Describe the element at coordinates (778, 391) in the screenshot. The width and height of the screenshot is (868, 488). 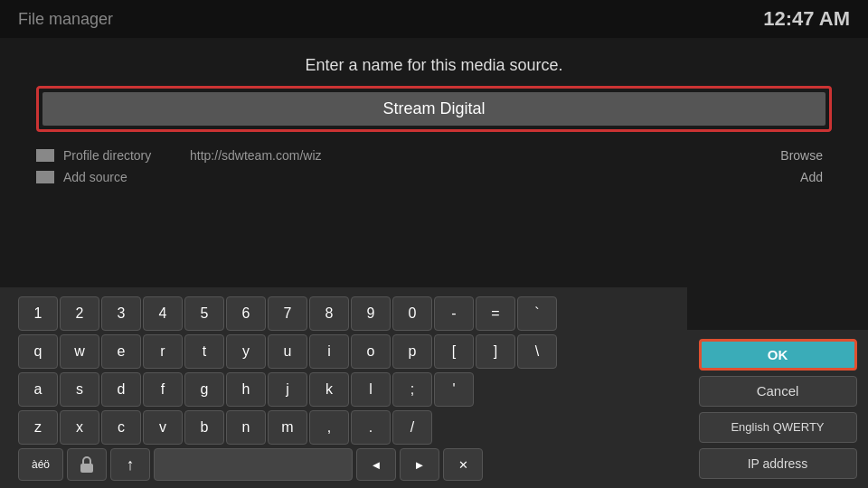
I see `cancel-button: Cancel` at that location.